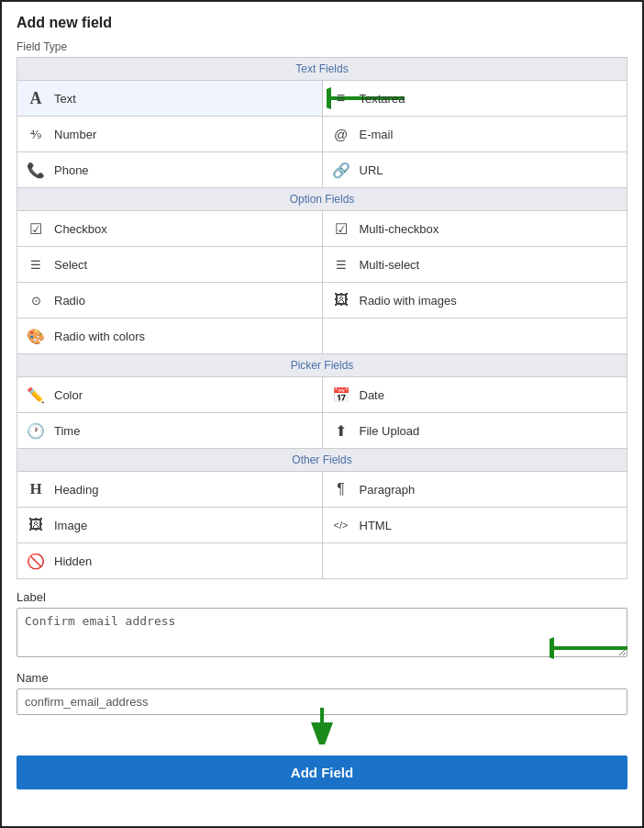 The image size is (644, 828). I want to click on field-type-url: 🔗 URL, so click(475, 170).